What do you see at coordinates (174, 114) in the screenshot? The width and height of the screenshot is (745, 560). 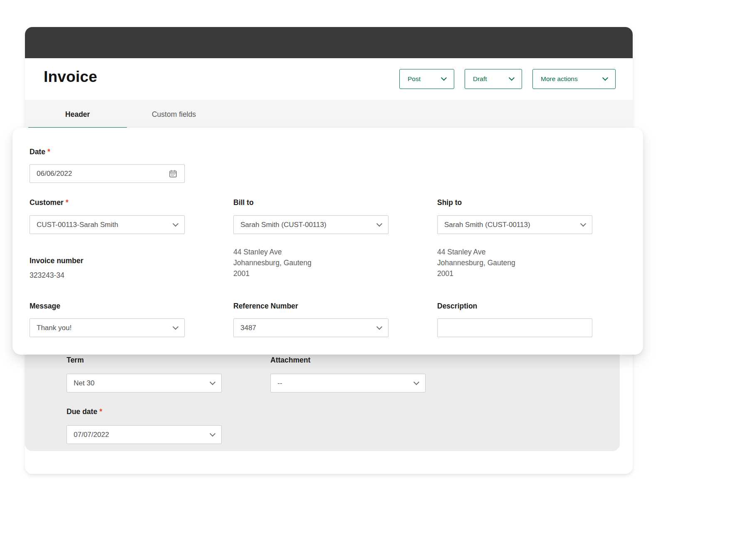 I see `tab-custom-fields: Custom fields` at bounding box center [174, 114].